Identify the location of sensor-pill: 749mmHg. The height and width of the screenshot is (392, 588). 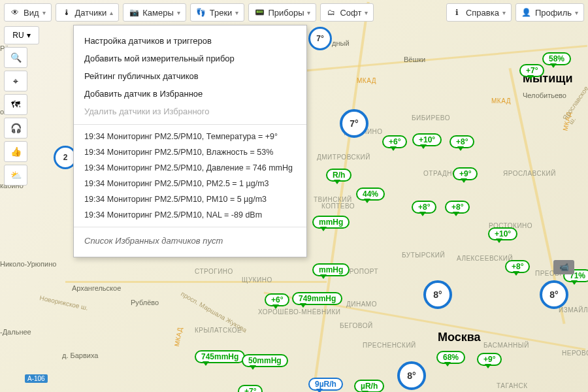
(318, 299).